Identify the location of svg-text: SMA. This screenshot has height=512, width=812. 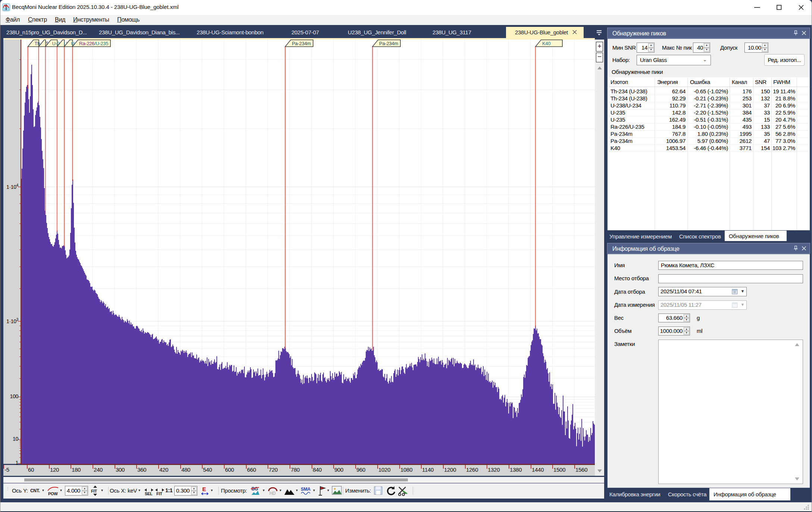
(306, 489).